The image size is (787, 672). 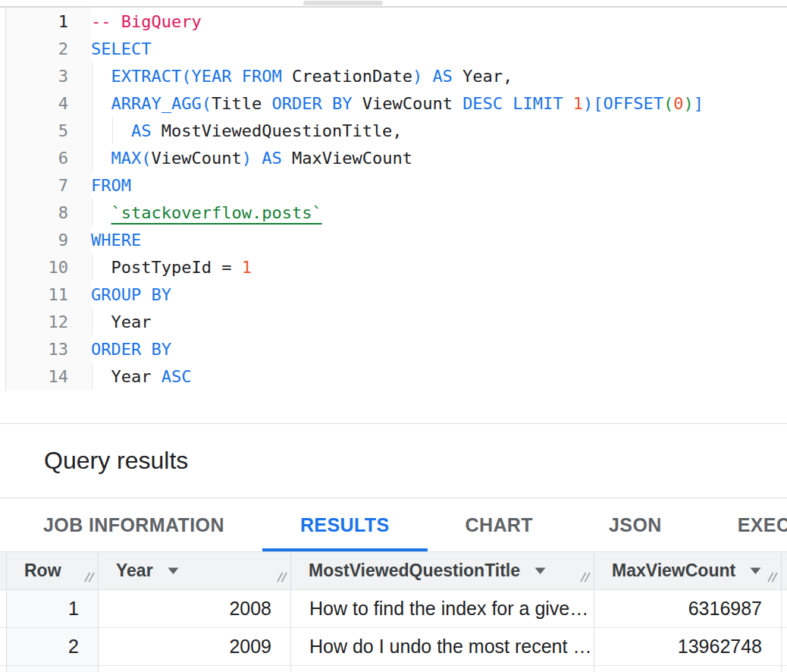 I want to click on table-cell: How do I undo the most recent …, so click(x=443, y=646).